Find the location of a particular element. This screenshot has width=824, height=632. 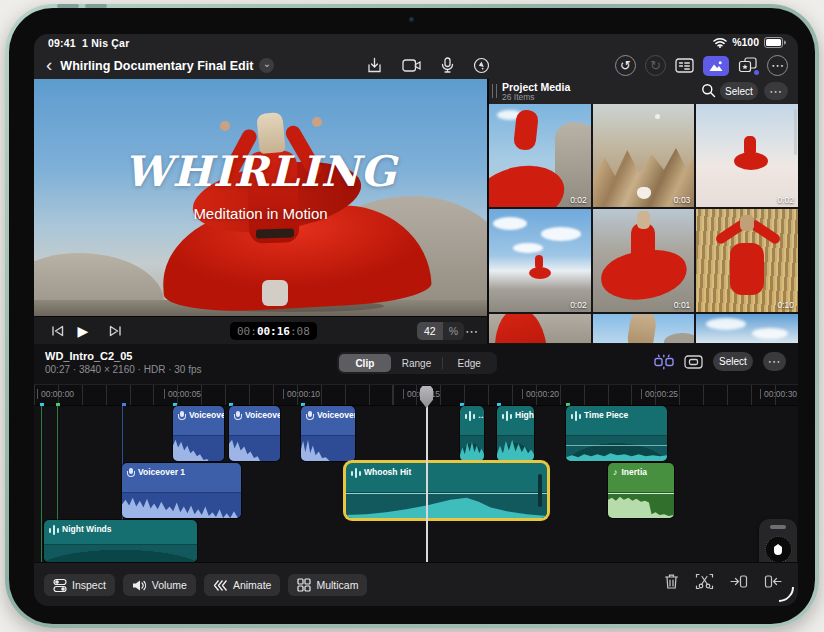

timeline-clip-night-winds: Night Winds is located at coordinates (120, 541).